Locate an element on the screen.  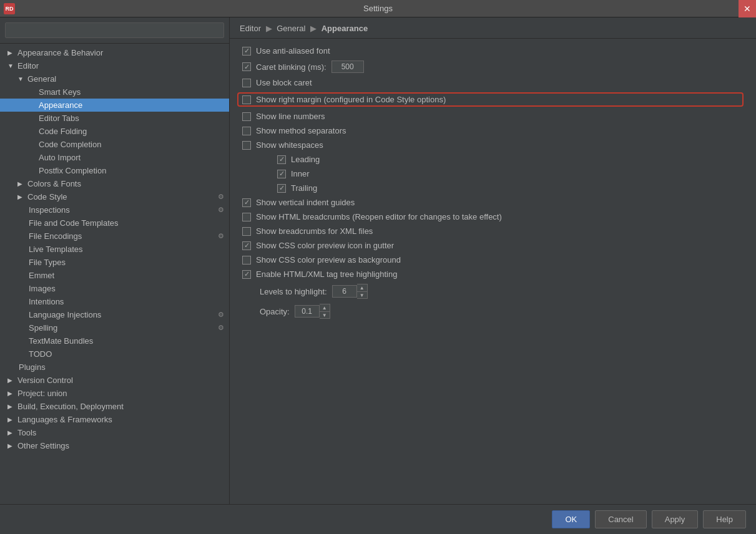
checkbox-html-breadcrumbs is located at coordinates (247, 217).